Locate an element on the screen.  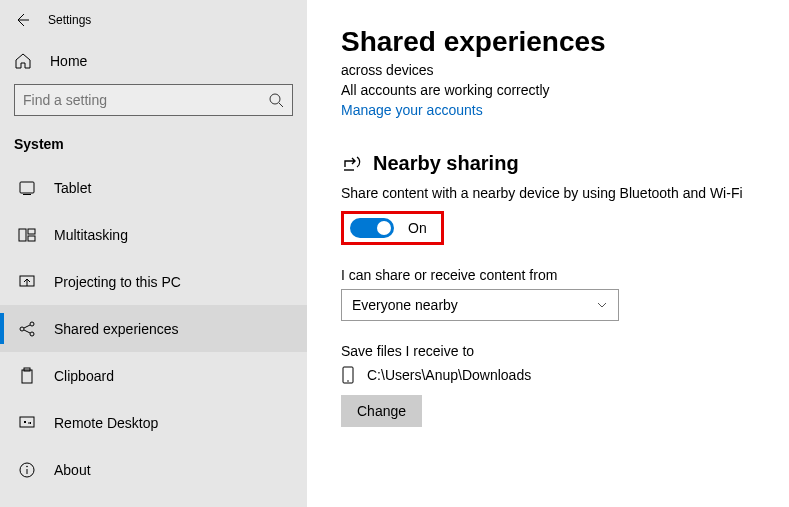
projecting-icon is located at coordinates (27, 282).